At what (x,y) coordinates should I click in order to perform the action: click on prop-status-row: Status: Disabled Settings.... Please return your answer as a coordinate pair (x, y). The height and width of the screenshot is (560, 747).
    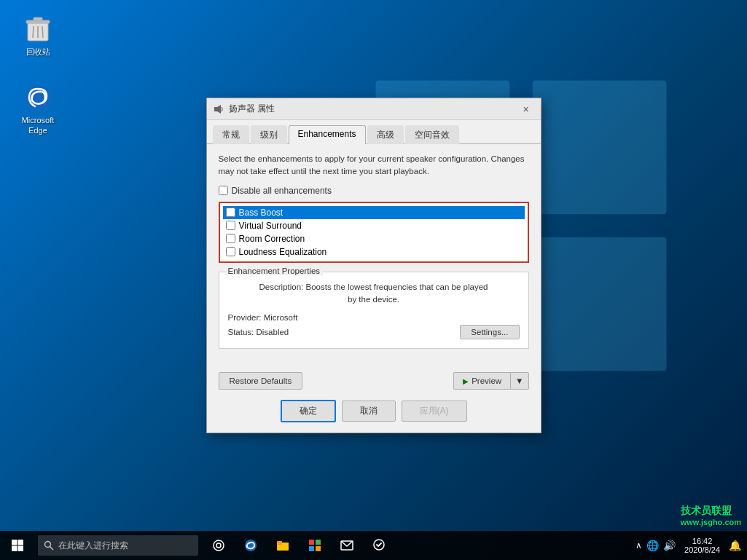
    Looking at the image, I should click on (374, 332).